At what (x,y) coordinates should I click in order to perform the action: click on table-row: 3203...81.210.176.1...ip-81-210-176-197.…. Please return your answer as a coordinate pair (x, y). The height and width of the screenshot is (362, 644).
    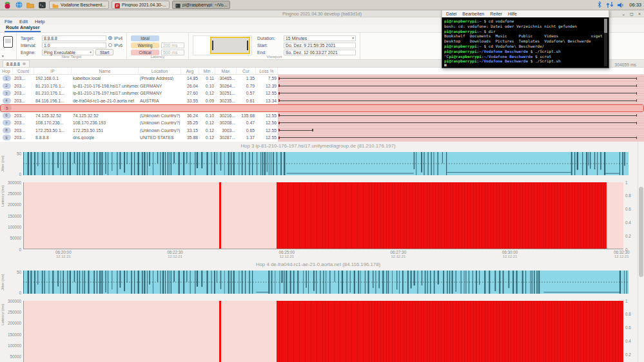
    Looking at the image, I should click on (322, 93).